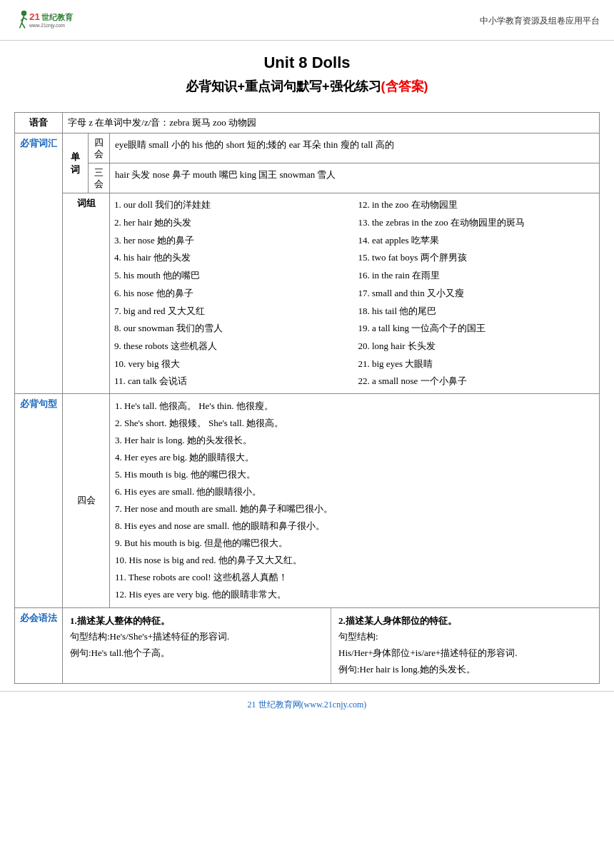 The height and width of the screenshot is (868, 614). What do you see at coordinates (197, 621) in the screenshot?
I see `grammar-col1-title: 1.描述某人整体的特征。` at bounding box center [197, 621].